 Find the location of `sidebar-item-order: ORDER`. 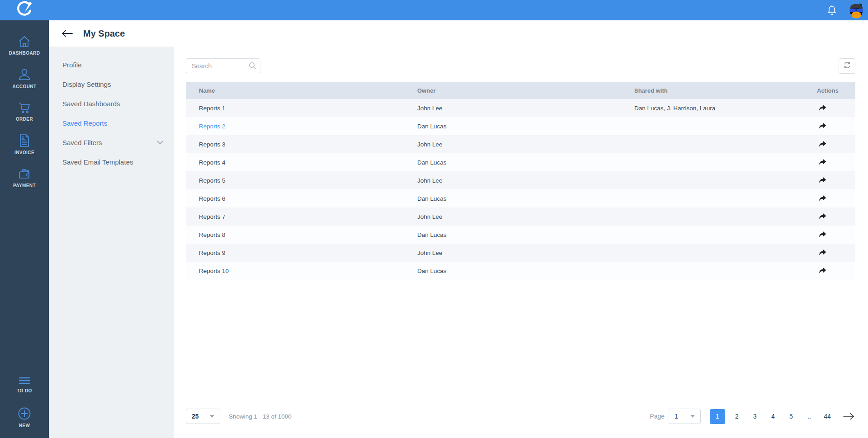

sidebar-item-order: ORDER is located at coordinates (24, 111).